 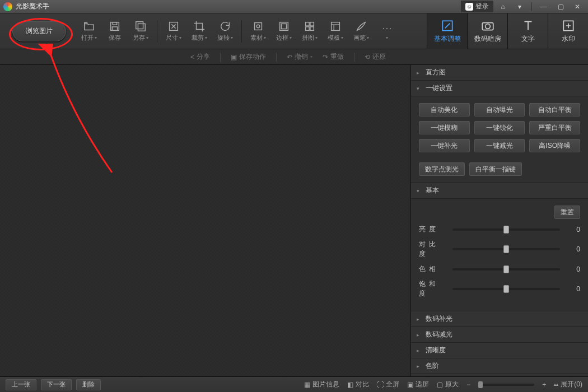 I want to click on tool-border: 边框▾, so click(x=284, y=31).